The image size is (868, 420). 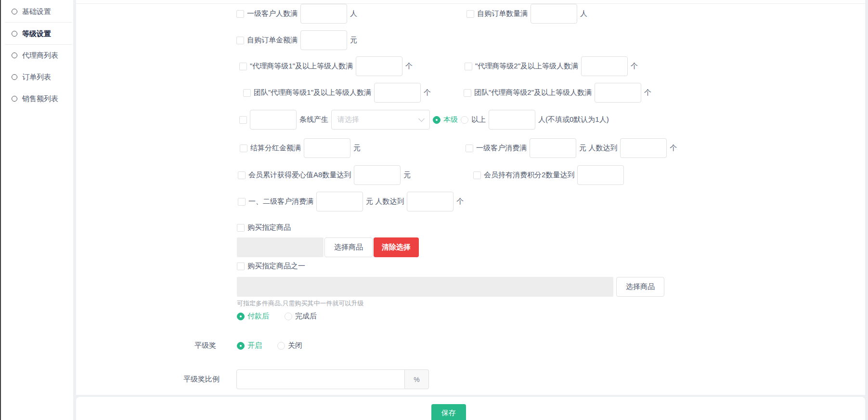 What do you see at coordinates (605, 66) in the screenshot?
I see `agent-level2-count-input` at bounding box center [605, 66].